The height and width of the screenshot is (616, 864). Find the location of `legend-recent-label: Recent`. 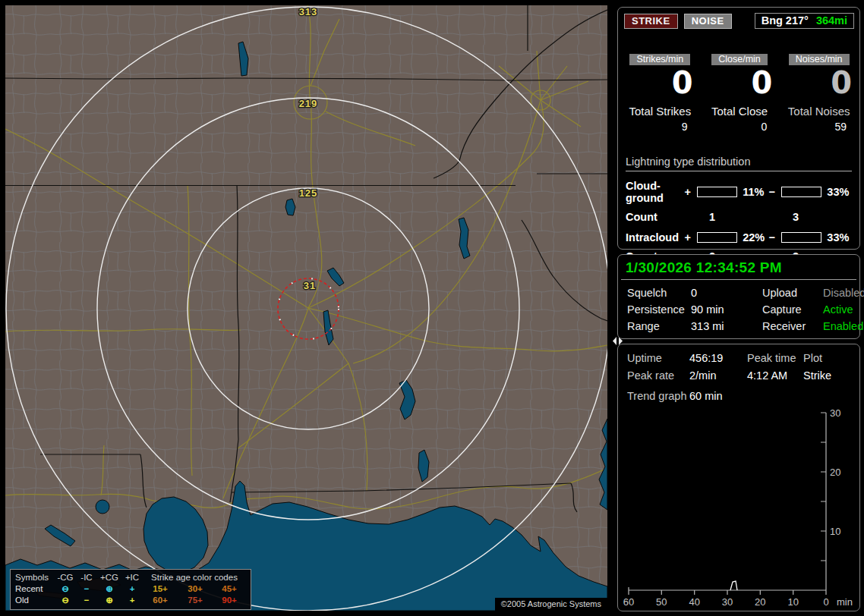

legend-recent-label: Recent is located at coordinates (35, 589).